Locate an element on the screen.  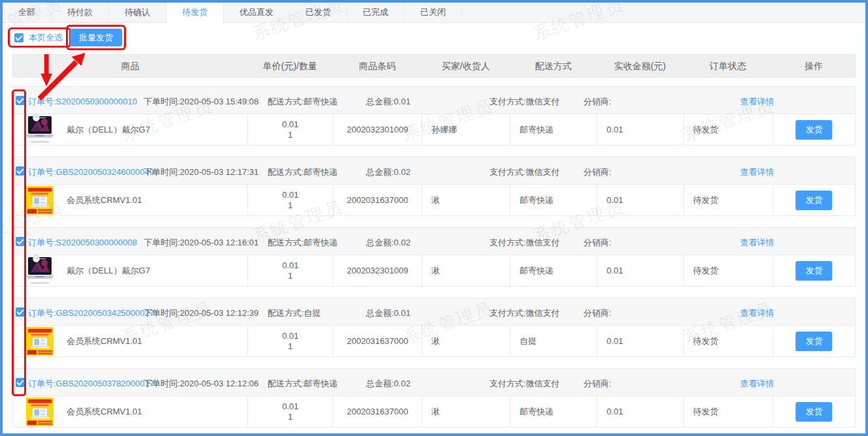
order-group: 订单号:GBS20200503246000049 下单时间:2020-05-03… is located at coordinates (434, 187).